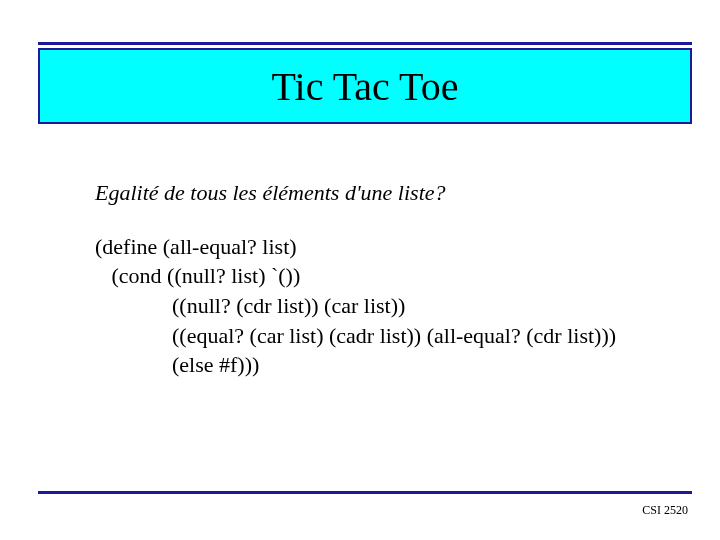 This screenshot has height=540, width=720. Describe the element at coordinates (365, 86) in the screenshot. I see `title-box: Tic Tac Toe` at that location.